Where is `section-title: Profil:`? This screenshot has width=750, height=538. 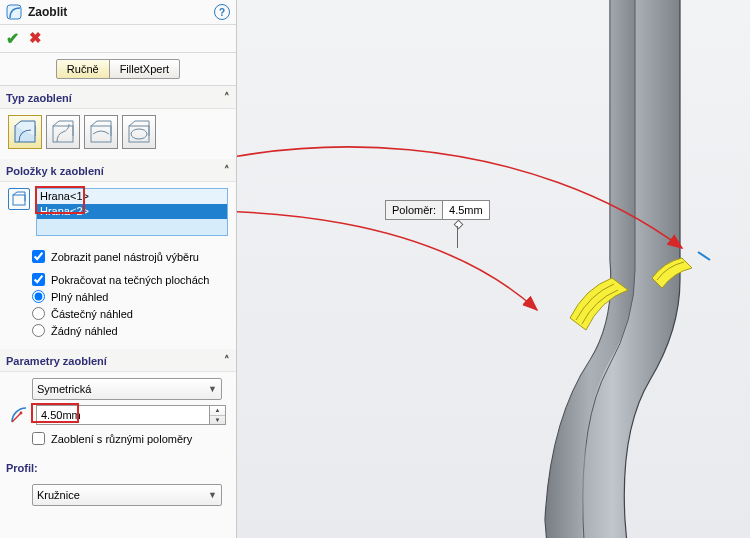 section-title: Profil: is located at coordinates (22, 468).